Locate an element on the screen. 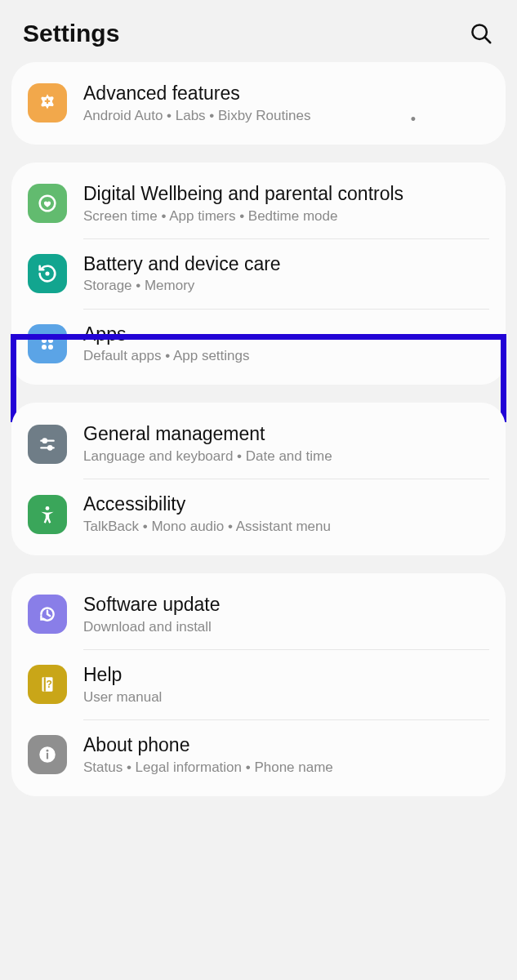  settings-item-advanced-features: Advanced features Android Auto • Labs • … is located at coordinates (258, 103).